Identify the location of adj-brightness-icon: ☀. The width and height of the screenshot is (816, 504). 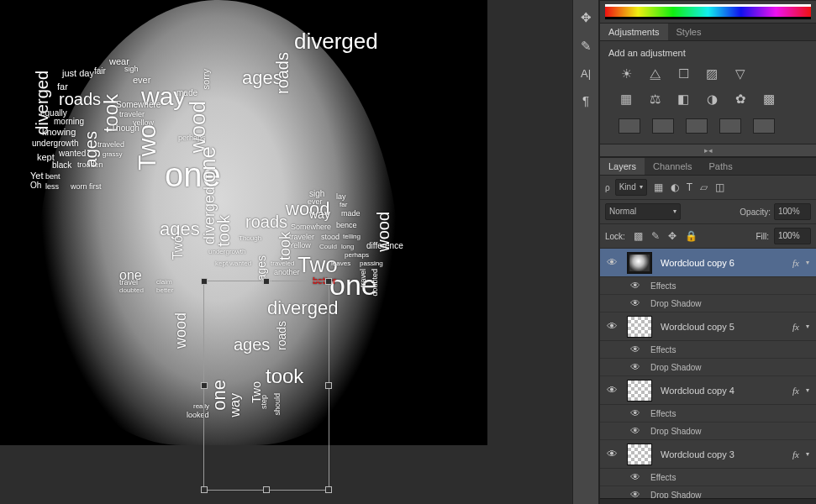
(626, 74).